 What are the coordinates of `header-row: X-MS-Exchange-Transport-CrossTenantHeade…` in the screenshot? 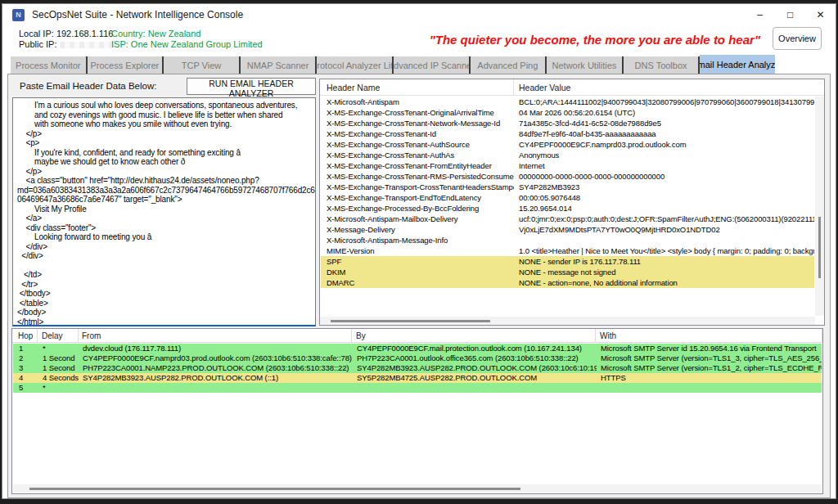 It's located at (568, 187).